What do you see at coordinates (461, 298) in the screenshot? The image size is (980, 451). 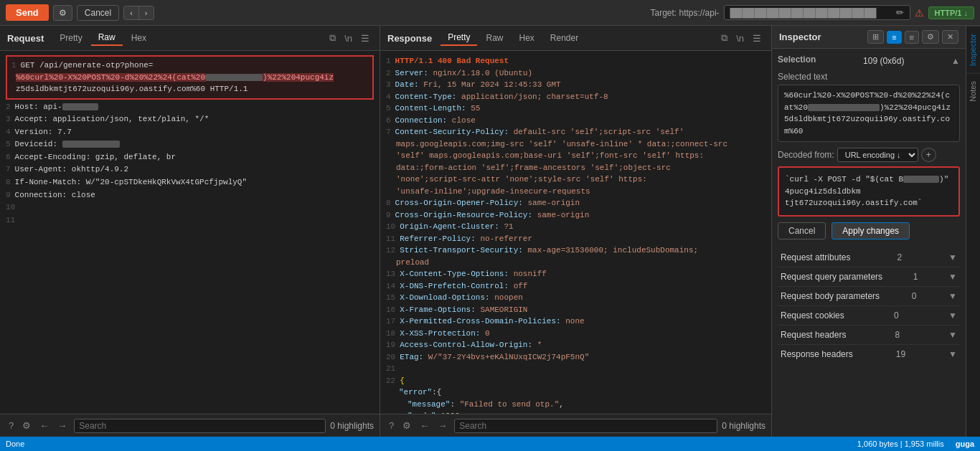 I see `resp-line-15: X-Download-Options: noopen` at bounding box center [461, 298].